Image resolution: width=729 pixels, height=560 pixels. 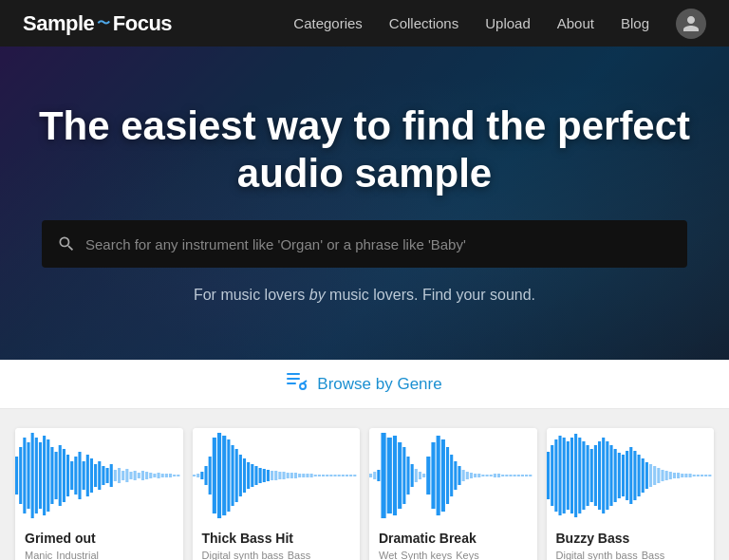 What do you see at coordinates (380, 384) in the screenshot?
I see `browse-genre-link: Browse by Genre` at bounding box center [380, 384].